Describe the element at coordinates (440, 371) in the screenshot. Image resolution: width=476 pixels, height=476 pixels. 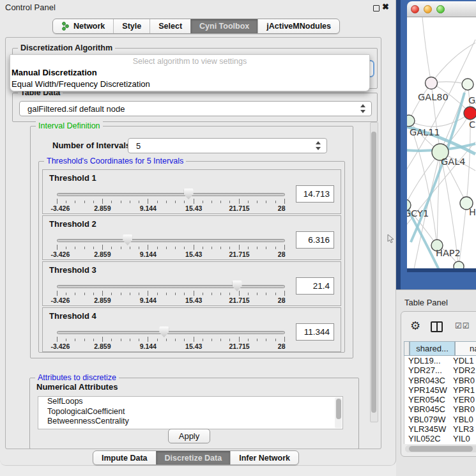
I see `table-row: YDR27...YDR2` at that location.